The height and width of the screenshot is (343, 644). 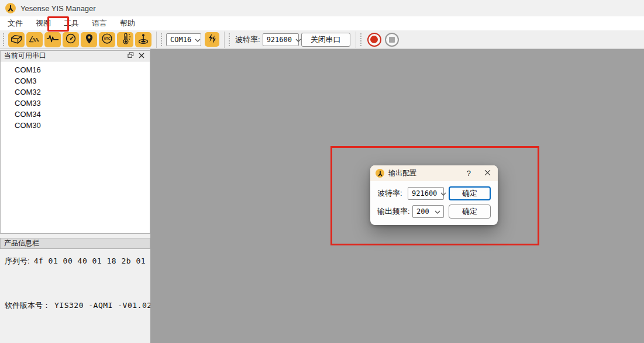 What do you see at coordinates (434, 212) in the screenshot?
I see `dialog-frequency-row: 输出频率: 200 确定` at bounding box center [434, 212].